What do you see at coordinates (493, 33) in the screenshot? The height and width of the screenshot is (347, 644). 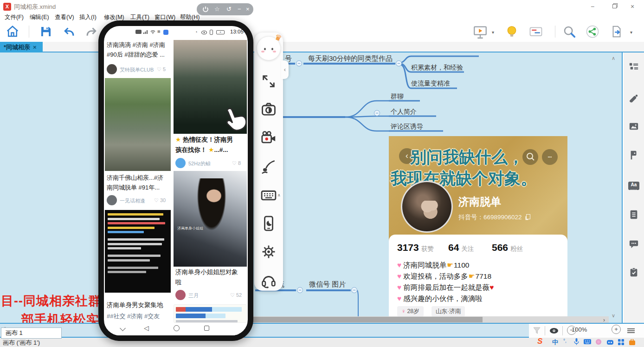 I see `presentation-caret-icon: ▾` at bounding box center [493, 33].